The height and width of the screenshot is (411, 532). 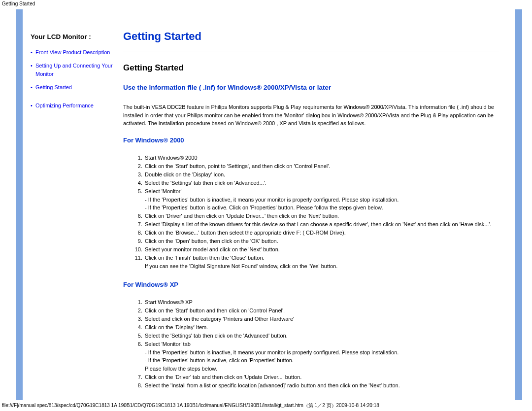 I want to click on footer-path: file:///F|/manual spec/813/spec/cd/Q70G1…, so click(x=191, y=406).